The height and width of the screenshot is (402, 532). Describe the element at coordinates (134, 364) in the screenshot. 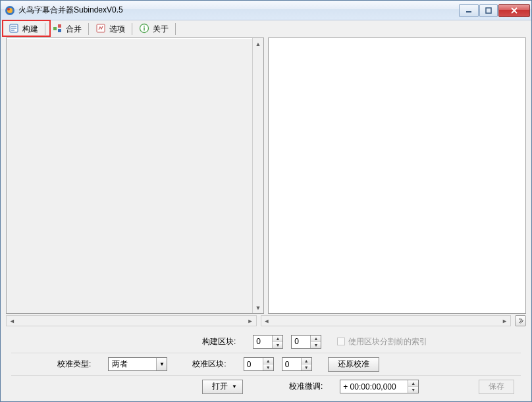

I see `calib-type-value: 两者` at that location.